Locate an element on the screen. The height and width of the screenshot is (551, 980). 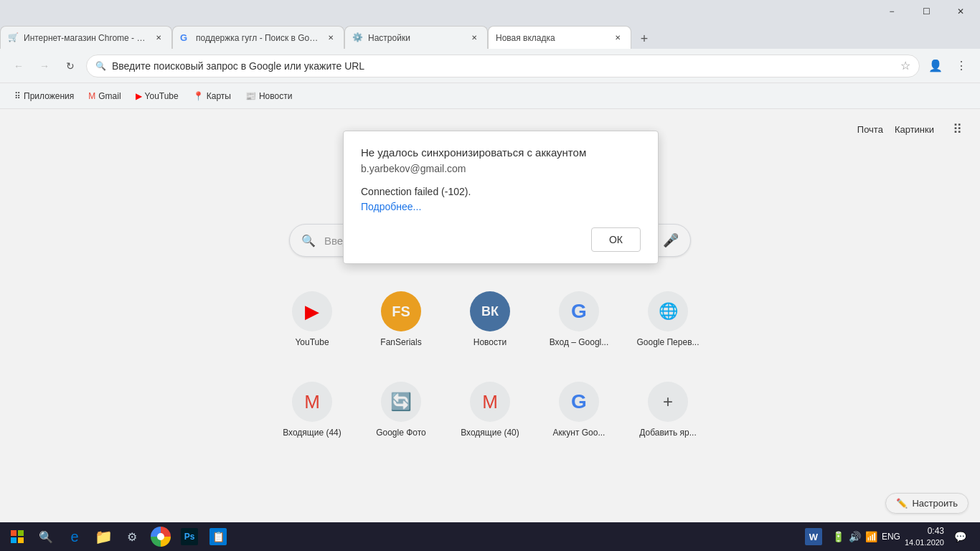
dialog-email: b.yarbekov@gmail.com is located at coordinates (501, 169).